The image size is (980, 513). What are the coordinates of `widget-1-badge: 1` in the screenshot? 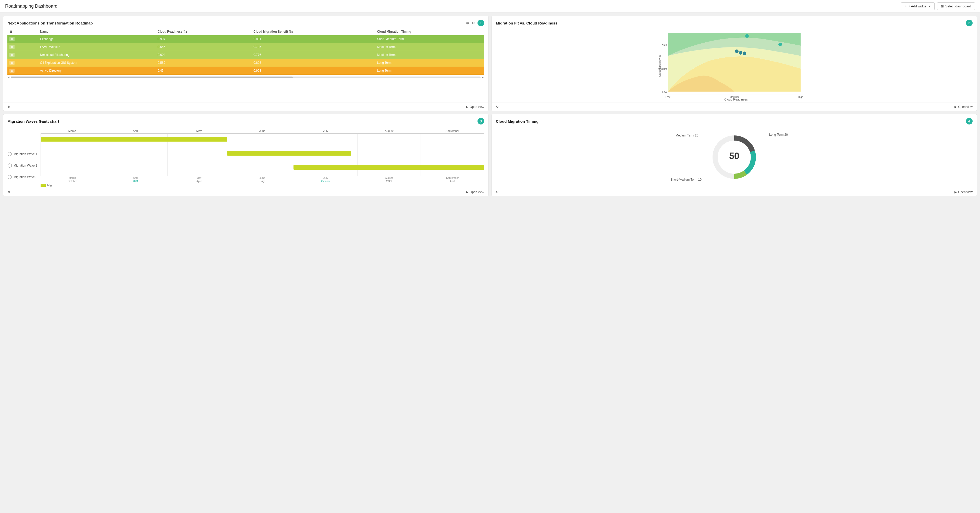 It's located at (481, 23).